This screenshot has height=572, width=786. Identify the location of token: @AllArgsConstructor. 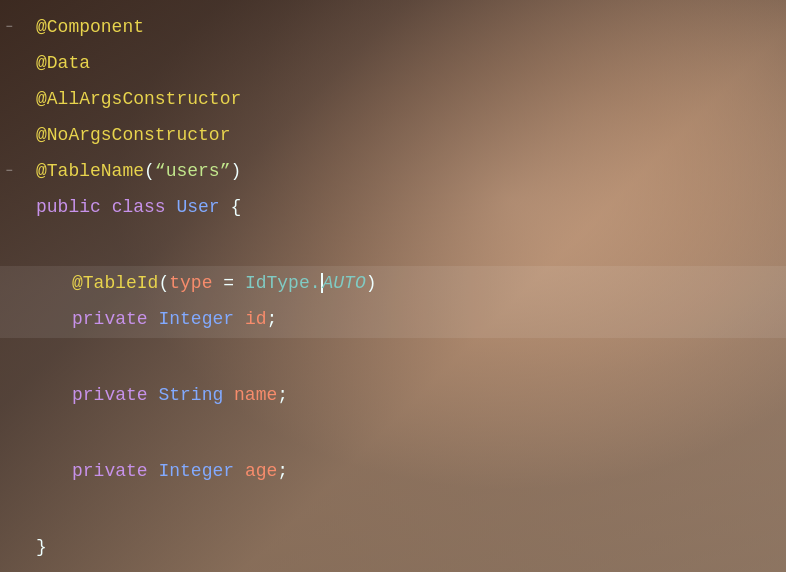
(138, 99).